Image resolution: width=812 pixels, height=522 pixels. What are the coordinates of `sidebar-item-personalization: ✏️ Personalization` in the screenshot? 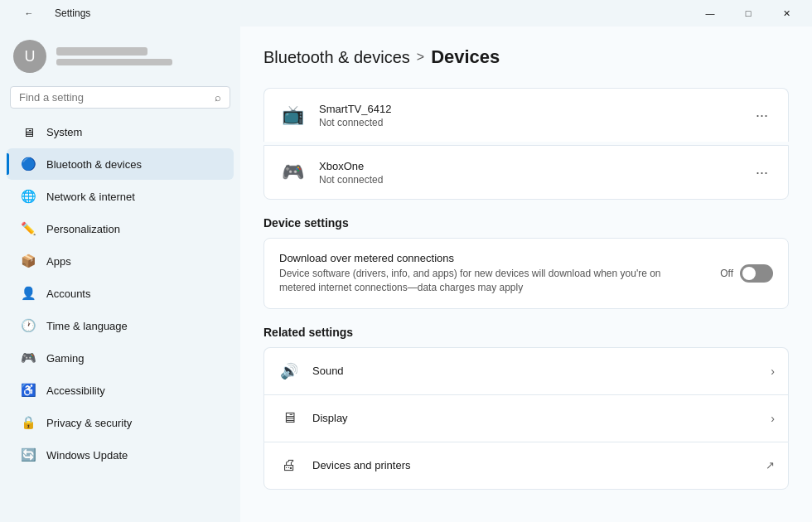 It's located at (120, 229).